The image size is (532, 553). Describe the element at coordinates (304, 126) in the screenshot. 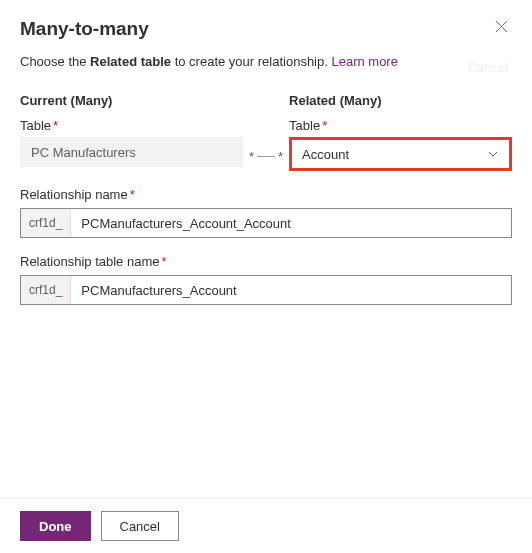

I see `related-table-label-text: Table` at that location.